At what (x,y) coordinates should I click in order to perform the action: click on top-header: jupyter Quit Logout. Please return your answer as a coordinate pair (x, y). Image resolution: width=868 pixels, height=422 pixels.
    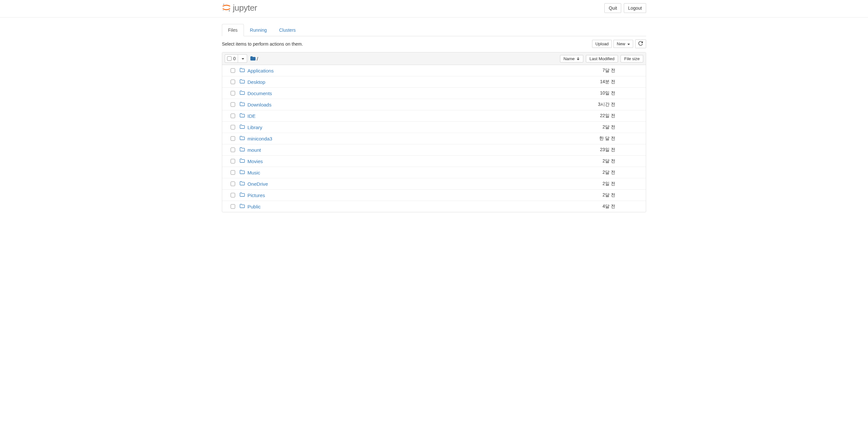
    Looking at the image, I should click on (434, 9).